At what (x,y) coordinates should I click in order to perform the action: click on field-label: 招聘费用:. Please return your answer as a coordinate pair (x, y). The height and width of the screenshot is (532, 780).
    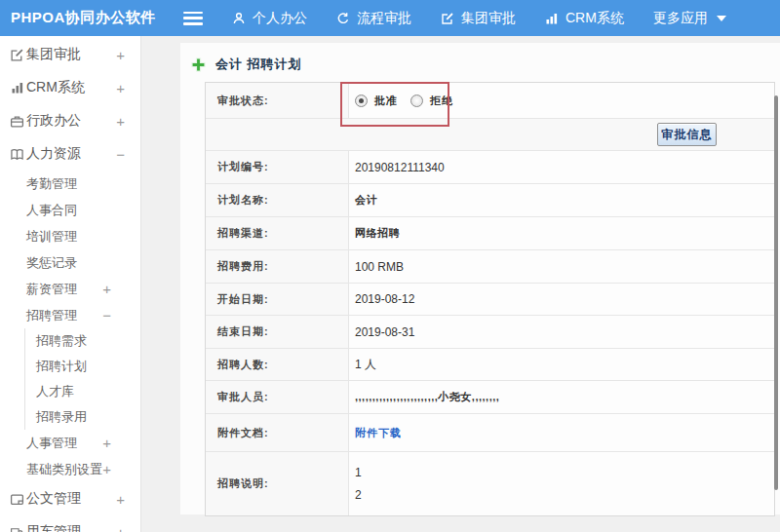
    Looking at the image, I should click on (277, 267).